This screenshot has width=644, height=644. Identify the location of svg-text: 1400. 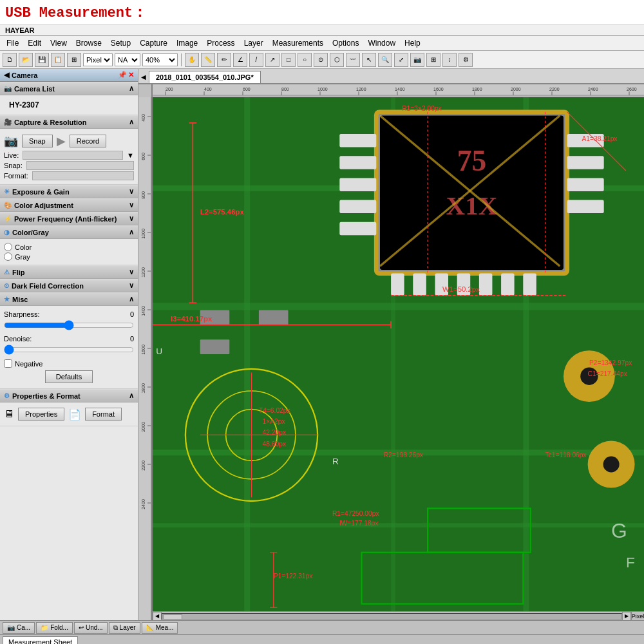
(143, 311).